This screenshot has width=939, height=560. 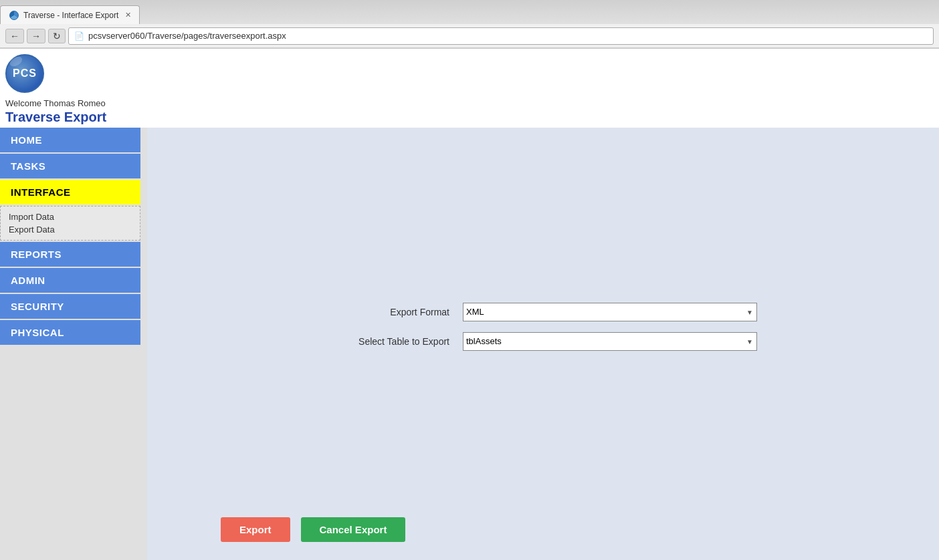 I want to click on address-bar: 📄 pcsvserver060/Traverse/pages/traversee…, so click(x=501, y=36).